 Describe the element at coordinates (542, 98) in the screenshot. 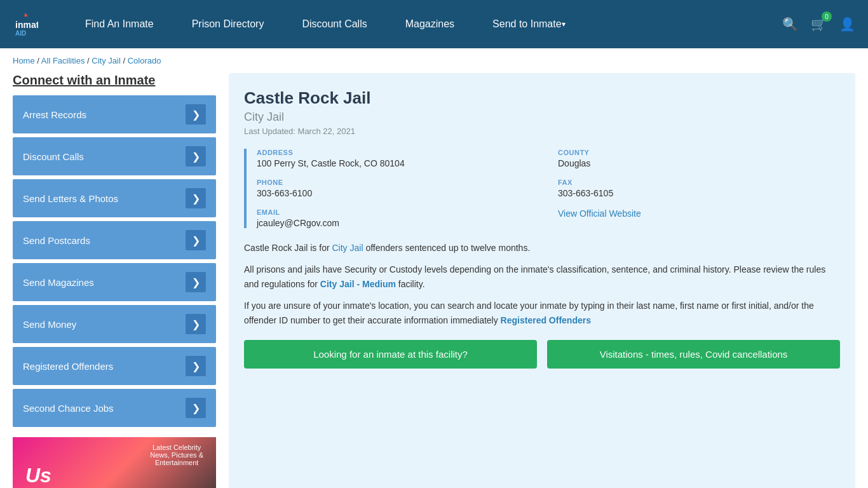

I see `facility-title: Castle Rock Jail` at that location.